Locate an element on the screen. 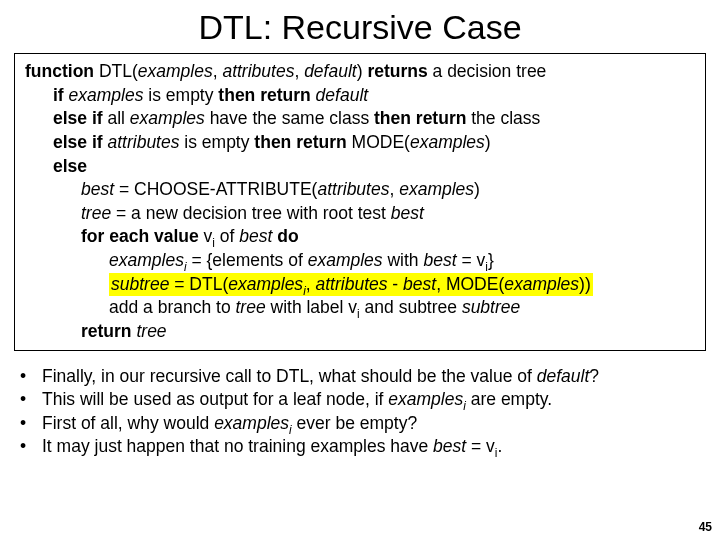 This screenshot has width=720, height=540. code-line-1: function DTL(examples, attributes, defau… is located at coordinates (360, 72).